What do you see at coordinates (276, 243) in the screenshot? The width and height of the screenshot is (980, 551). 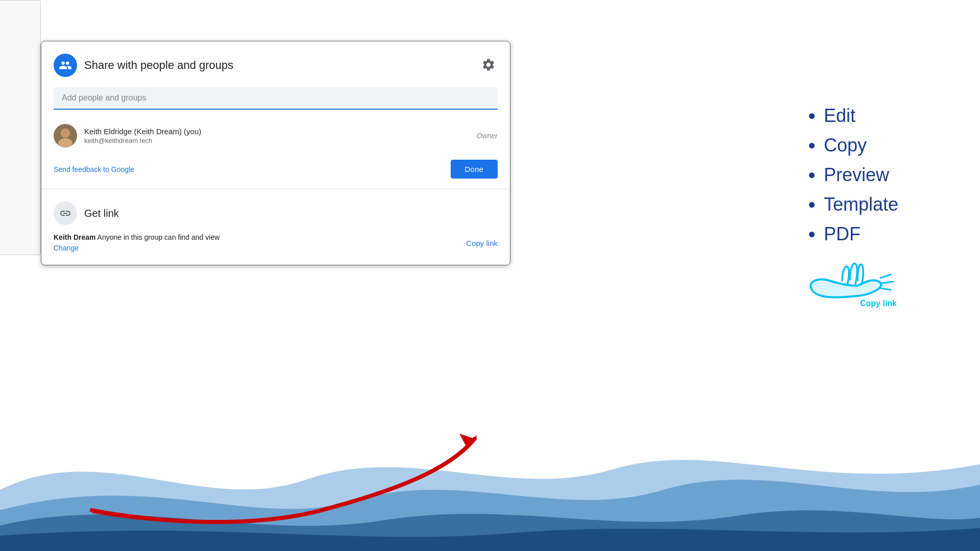 I see `get-link-actions: Keith Dream Anyone in this group can fin…` at bounding box center [276, 243].